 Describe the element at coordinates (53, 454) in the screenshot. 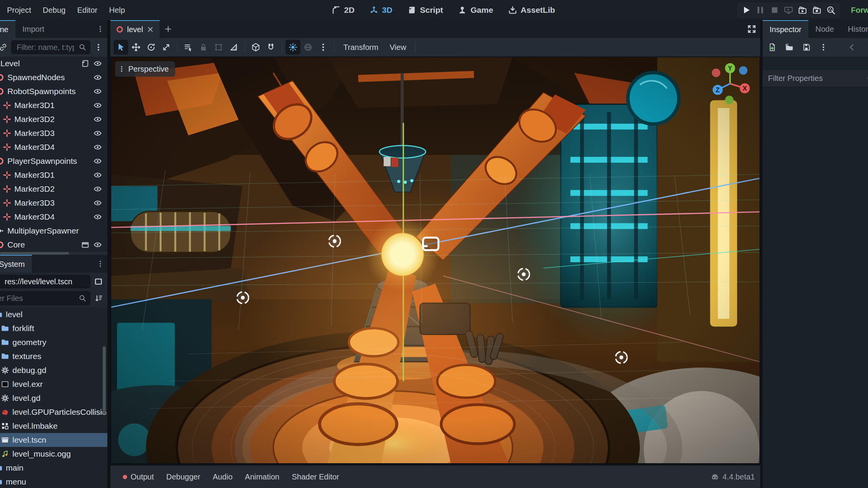

I see `file-row: level_music.ogg` at that location.